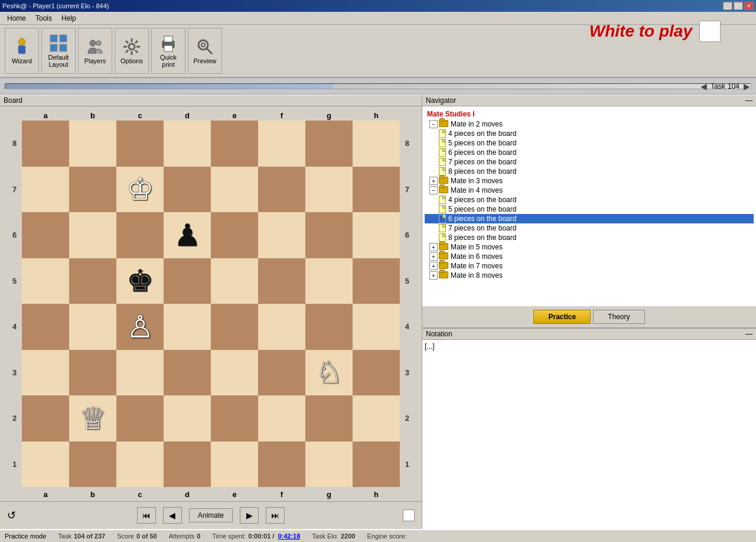  Describe the element at coordinates (140, 144) in the screenshot. I see `cell-c8` at that location.